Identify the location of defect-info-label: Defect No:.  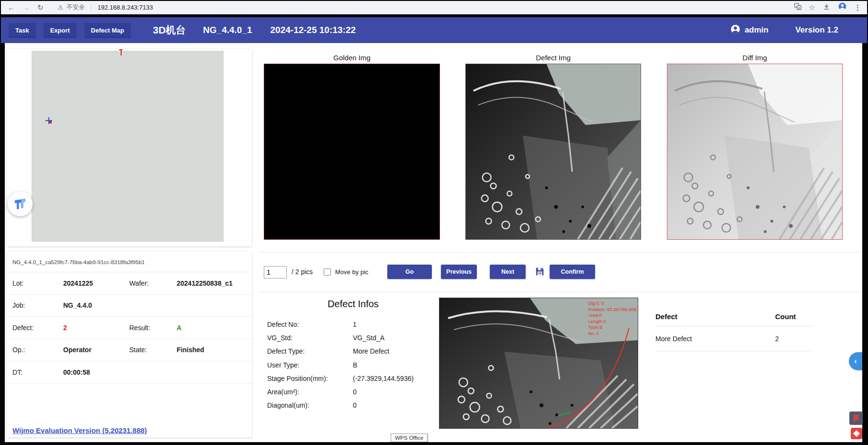
(310, 324).